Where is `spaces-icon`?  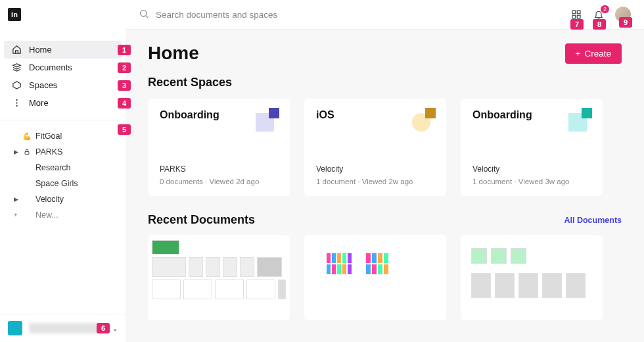
spaces-icon is located at coordinates (17, 86).